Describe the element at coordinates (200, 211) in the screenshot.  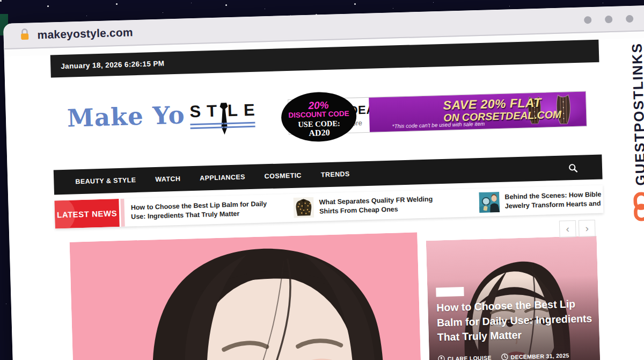
I see `ticker-item: How to Choose the Best Lip Balm for Dail…` at that location.